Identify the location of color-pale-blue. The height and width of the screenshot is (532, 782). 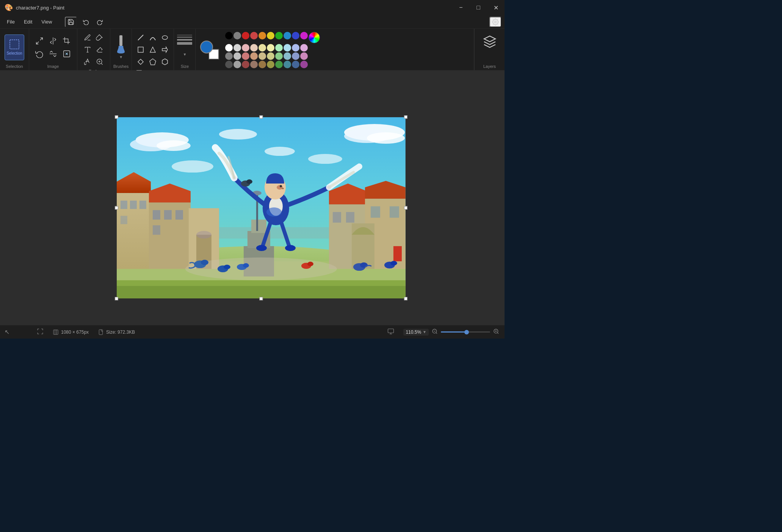
(287, 48).